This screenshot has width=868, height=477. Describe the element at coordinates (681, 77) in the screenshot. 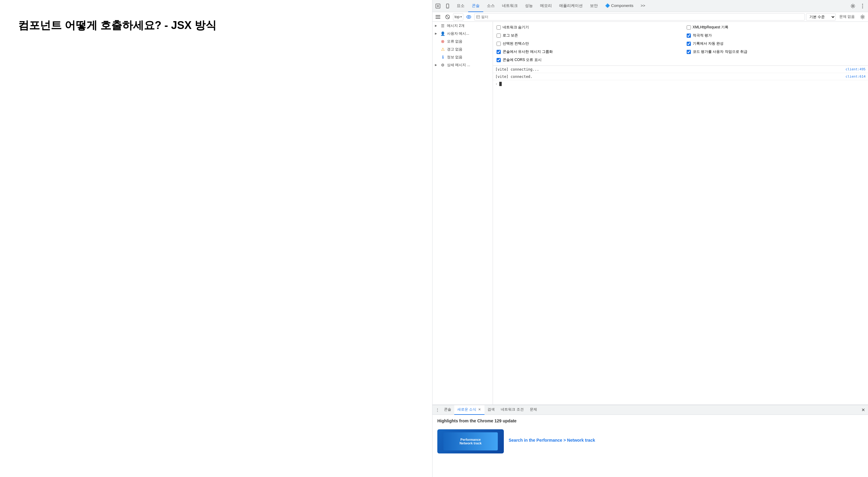

I see `log-entry-2: [vite] connected. client:614` at that location.